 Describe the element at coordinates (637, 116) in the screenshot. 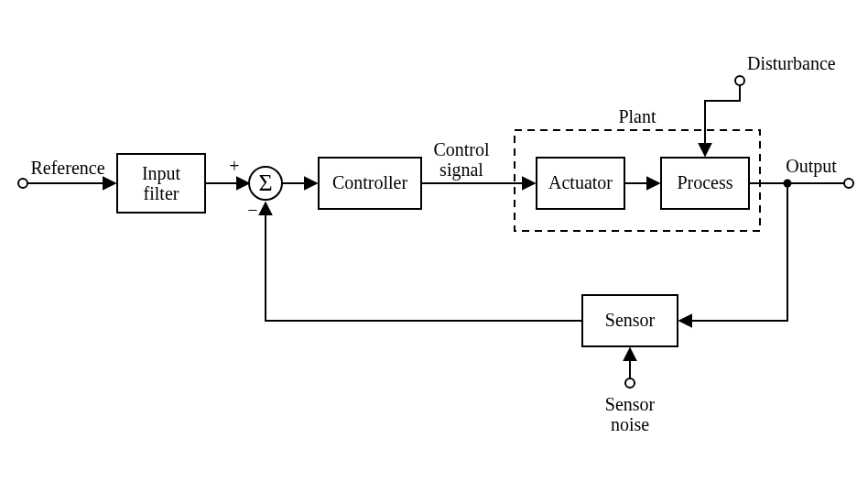

I see `plant-label: Plant` at that location.